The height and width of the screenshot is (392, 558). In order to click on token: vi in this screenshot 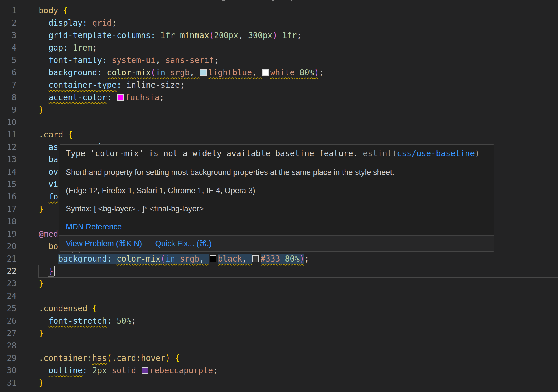, I will do `click(53, 184)`.